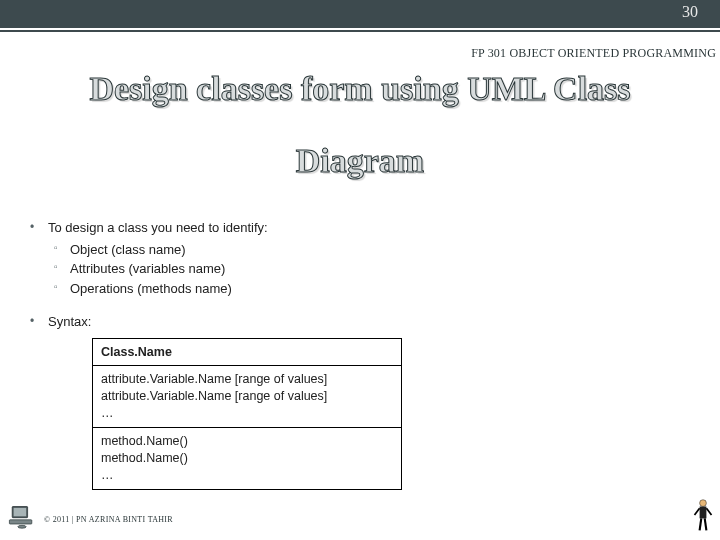 The width and height of the screenshot is (720, 540). Describe the element at coordinates (70, 322) in the screenshot. I see `syntax-label: Syntax:` at that location.